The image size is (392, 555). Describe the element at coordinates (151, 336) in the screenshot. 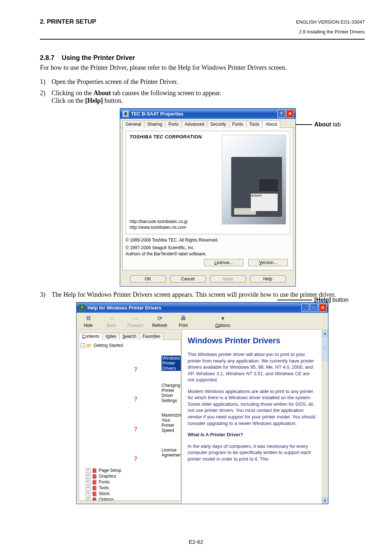

I see `nav-tab-favorites: FavoritesFavorites` at that location.